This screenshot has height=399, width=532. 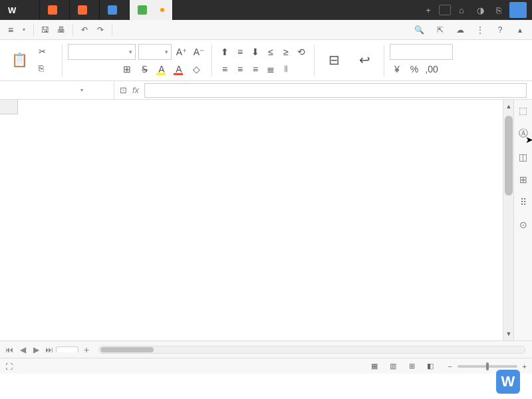 I want to click on tab-docer, so click(x=55, y=10).